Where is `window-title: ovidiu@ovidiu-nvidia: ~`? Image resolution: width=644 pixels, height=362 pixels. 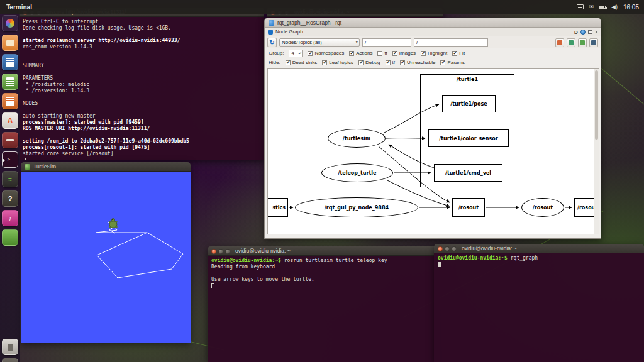
window-title: ovidiu@ovidiu-nvidia: ~ is located at coordinates (263, 251).